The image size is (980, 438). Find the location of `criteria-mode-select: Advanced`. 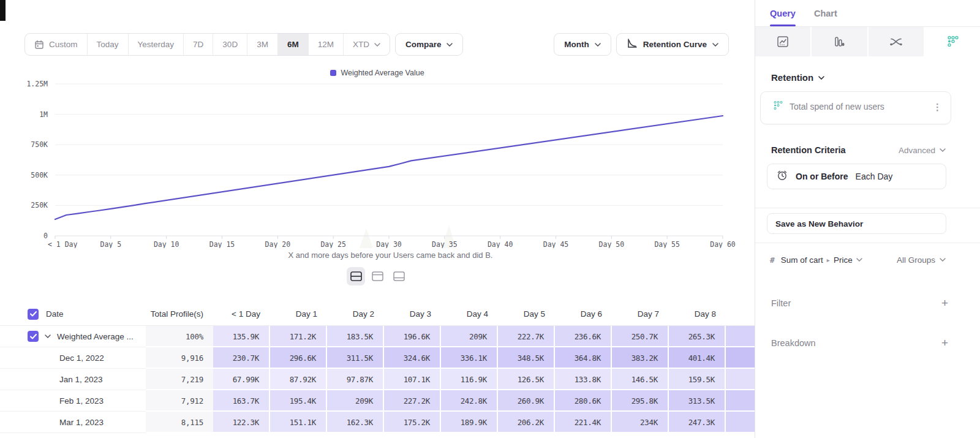

criteria-mode-select: Advanced is located at coordinates (922, 151).